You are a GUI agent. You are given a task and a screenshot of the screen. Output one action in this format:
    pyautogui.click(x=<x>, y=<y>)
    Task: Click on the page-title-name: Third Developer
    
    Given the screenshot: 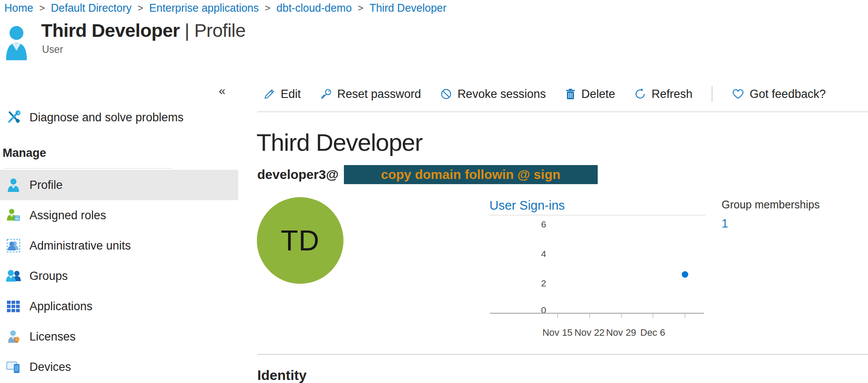 What is the action you would take?
    pyautogui.click(x=110, y=30)
    